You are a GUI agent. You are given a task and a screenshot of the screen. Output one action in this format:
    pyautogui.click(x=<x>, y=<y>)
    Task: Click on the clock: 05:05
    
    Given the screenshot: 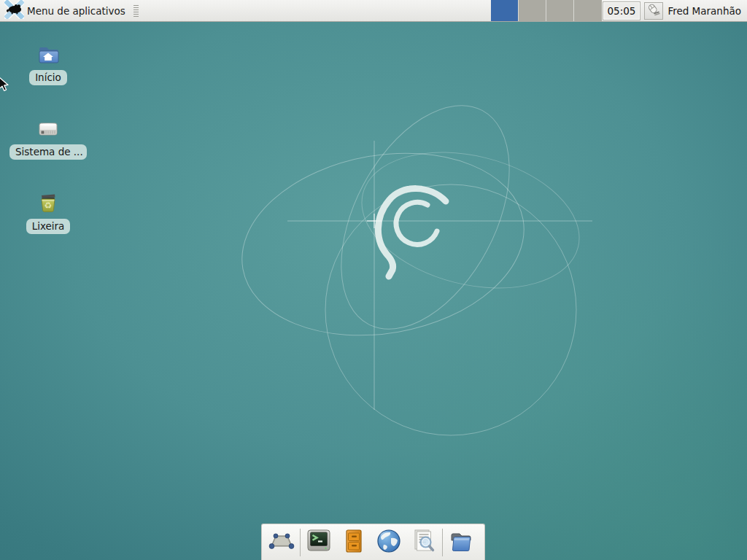 What is the action you would take?
    pyautogui.click(x=622, y=11)
    